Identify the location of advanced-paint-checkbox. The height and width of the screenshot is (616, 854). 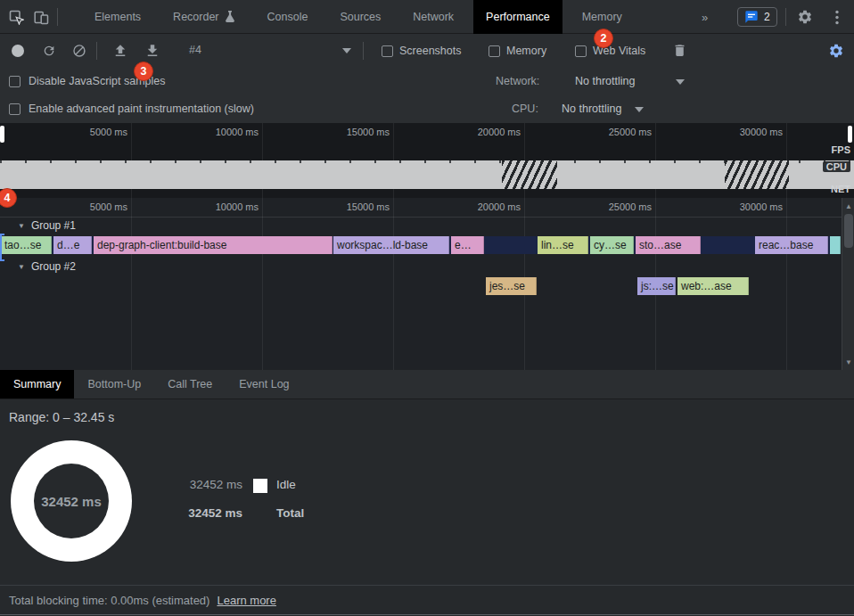
(14, 109).